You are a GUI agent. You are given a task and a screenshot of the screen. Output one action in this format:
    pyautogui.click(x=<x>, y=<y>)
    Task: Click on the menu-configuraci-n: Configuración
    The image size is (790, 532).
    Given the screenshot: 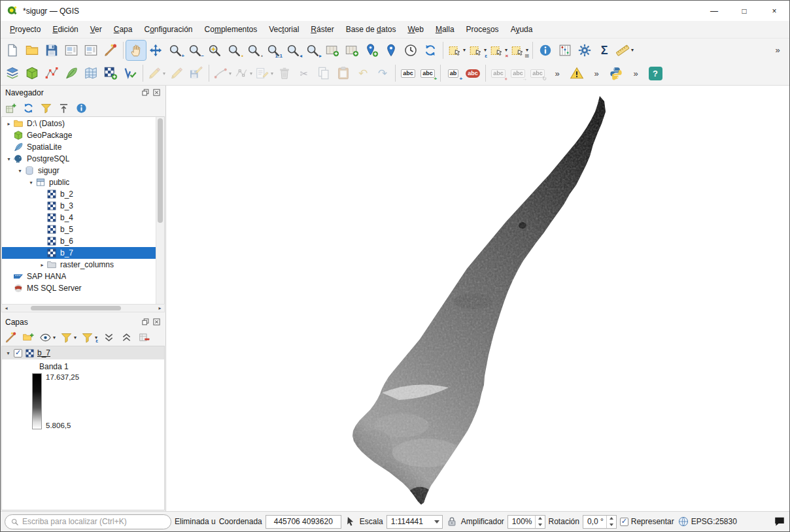 What is the action you would take?
    pyautogui.click(x=168, y=29)
    